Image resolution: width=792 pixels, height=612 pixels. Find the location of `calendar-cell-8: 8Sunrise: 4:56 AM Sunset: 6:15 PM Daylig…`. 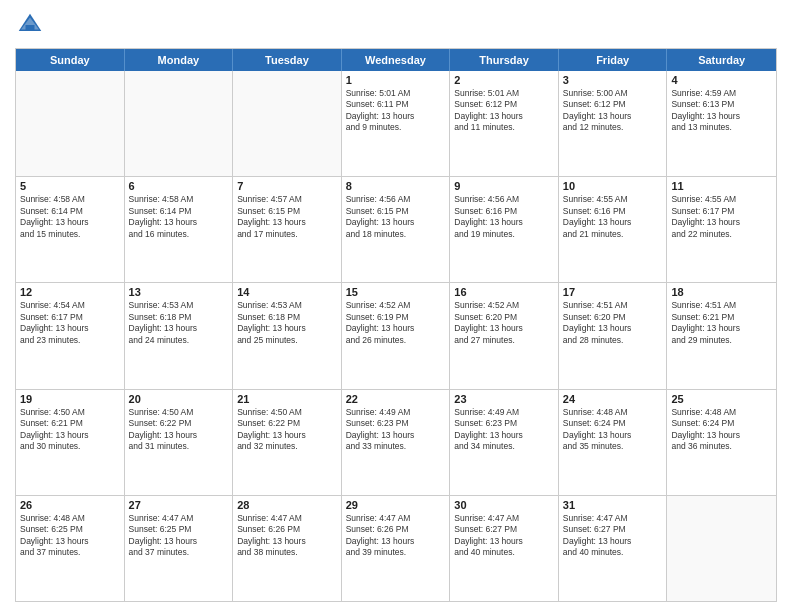

calendar-cell-8: 8Sunrise: 4:56 AM Sunset: 6:15 PM Daylig… is located at coordinates (396, 230).